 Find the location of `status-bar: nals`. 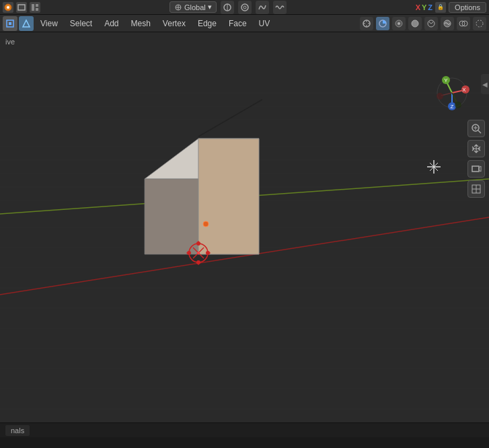

status-bar: nals is located at coordinates (245, 430).